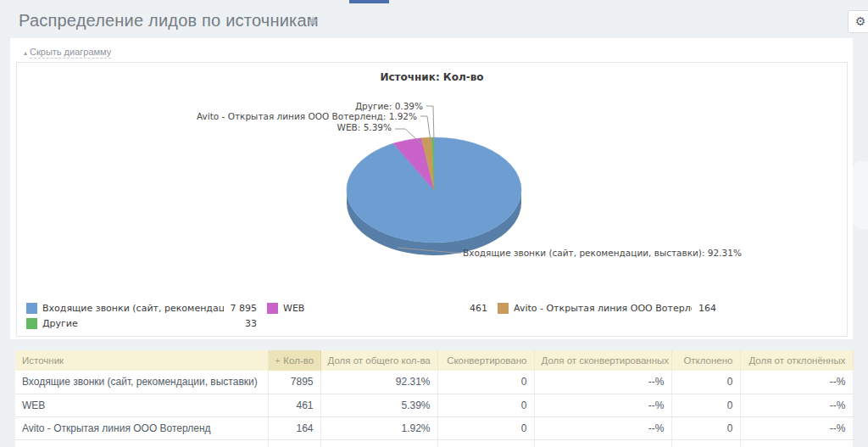  What do you see at coordinates (241, 309) in the screenshot?
I see `legend-value: 7 895` at bounding box center [241, 309].